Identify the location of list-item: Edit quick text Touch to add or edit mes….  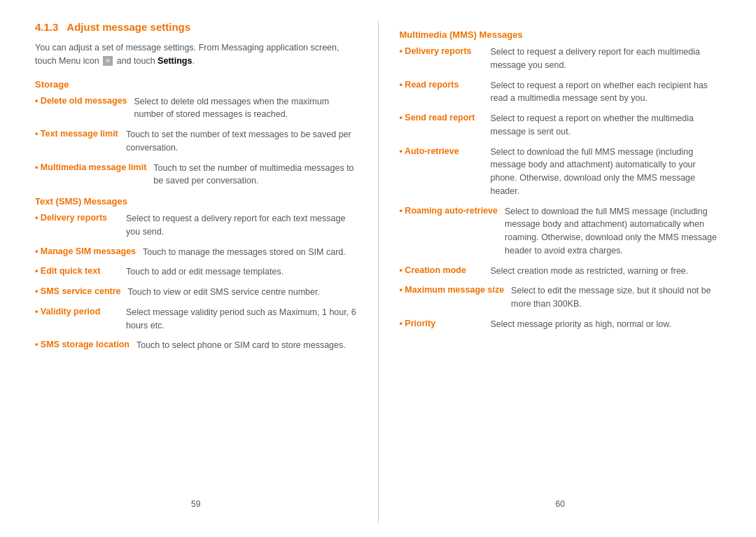
(196, 272).